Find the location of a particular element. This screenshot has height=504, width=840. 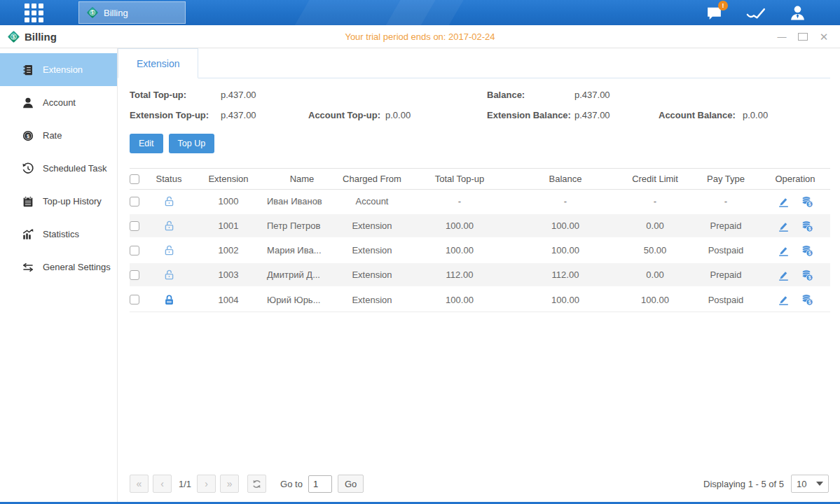

notifications-icon: ! is located at coordinates (715, 13).